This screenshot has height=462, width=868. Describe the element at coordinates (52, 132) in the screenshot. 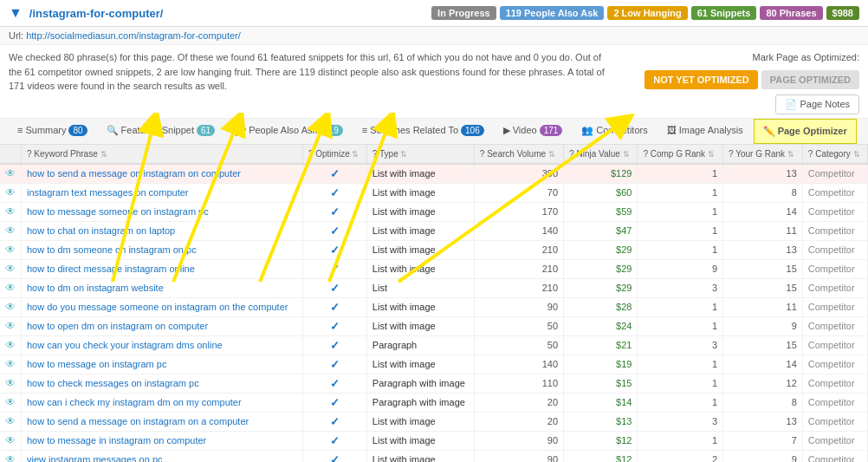

I see `tab-summary: ≡ Summary 80` at that location.